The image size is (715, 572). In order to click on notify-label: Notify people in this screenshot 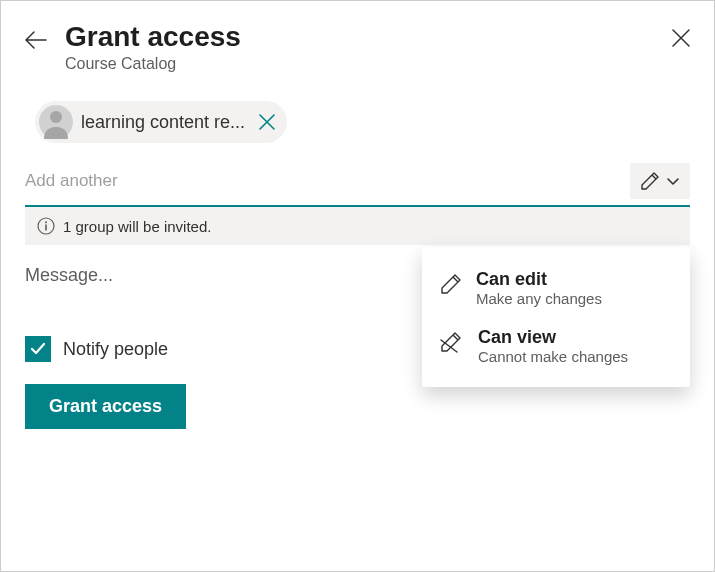, I will do `click(116, 350)`.